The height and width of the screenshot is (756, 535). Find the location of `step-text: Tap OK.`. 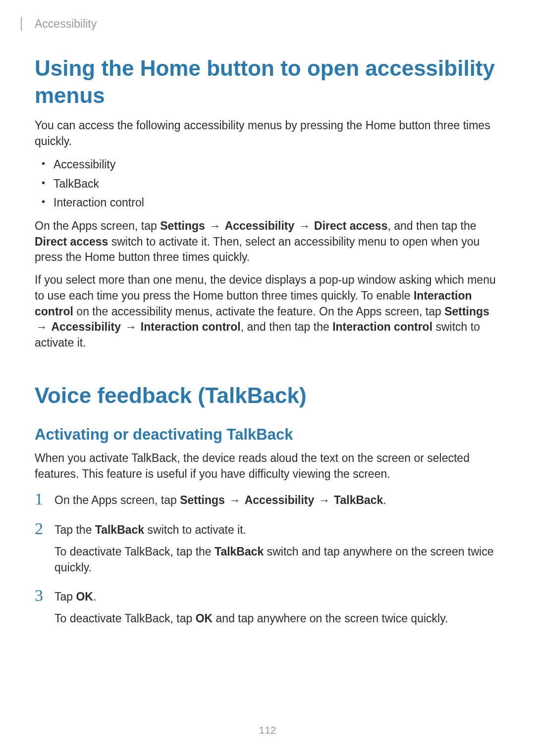

step-text: Tap OK. is located at coordinates (277, 597).